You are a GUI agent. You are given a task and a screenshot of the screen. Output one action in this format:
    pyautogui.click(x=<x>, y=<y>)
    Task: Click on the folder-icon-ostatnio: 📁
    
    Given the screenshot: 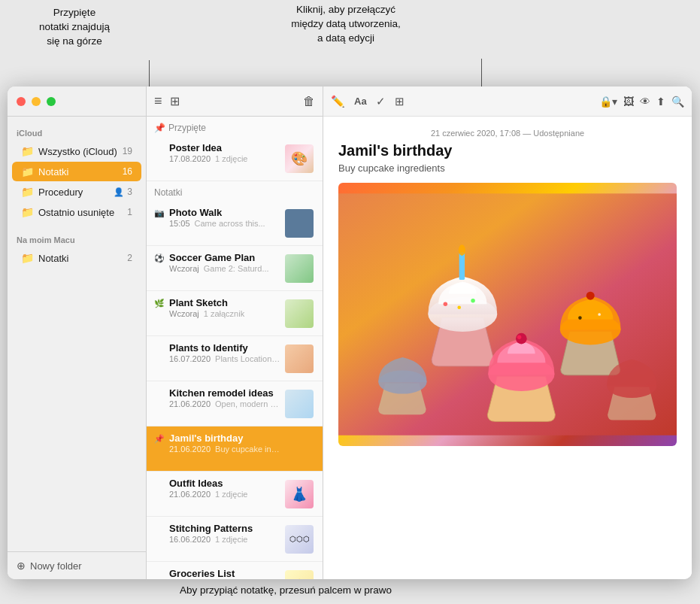 What is the action you would take?
    pyautogui.click(x=27, y=212)
    